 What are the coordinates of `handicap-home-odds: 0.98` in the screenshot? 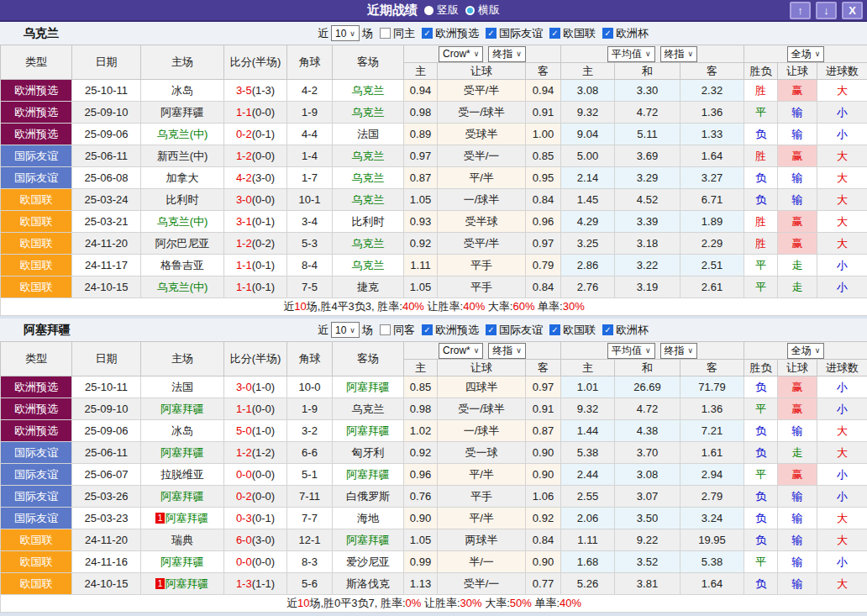 It's located at (421, 113).